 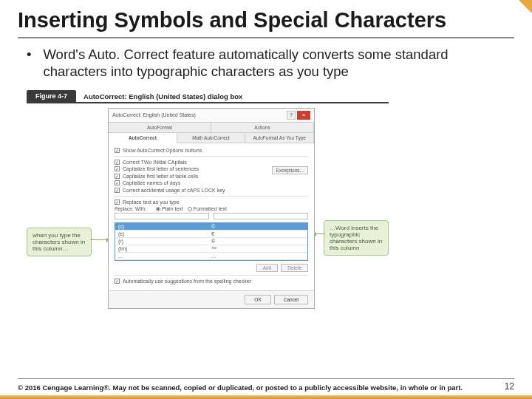 I want to click on delete-button: Delete, so click(x=294, y=267).